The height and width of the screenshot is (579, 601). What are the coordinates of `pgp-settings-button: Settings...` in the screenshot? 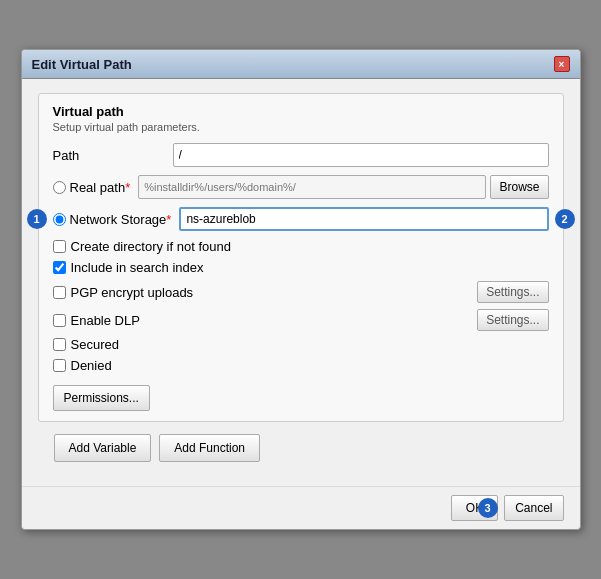 It's located at (512, 292).